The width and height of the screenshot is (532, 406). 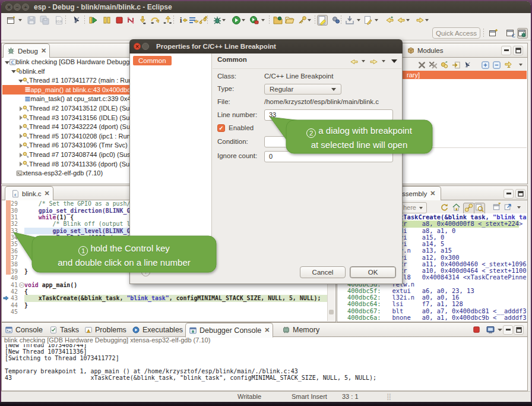 I want to click on save-all-button, so click(x=45, y=20).